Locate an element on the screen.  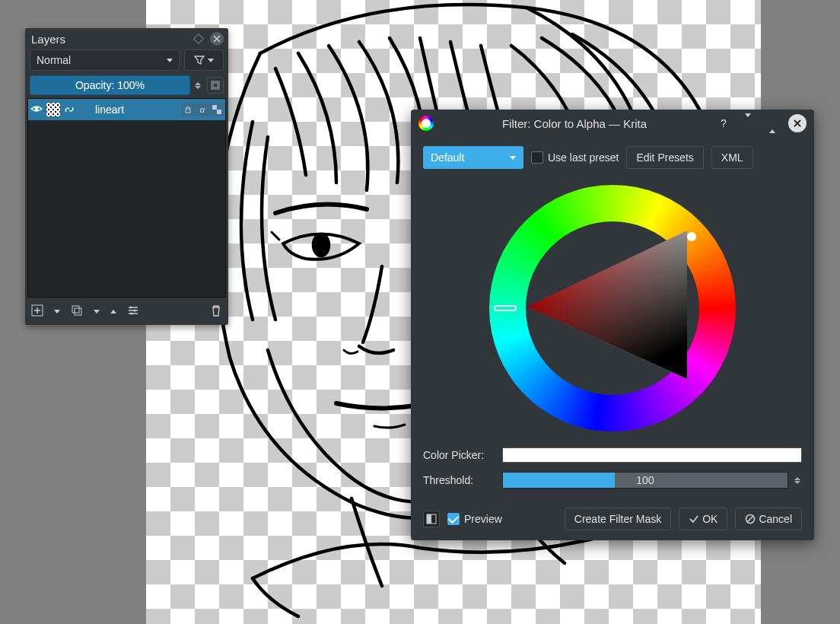
layers-panel: Layers Normal Opacity: 100% is located at coordinates (126, 177).